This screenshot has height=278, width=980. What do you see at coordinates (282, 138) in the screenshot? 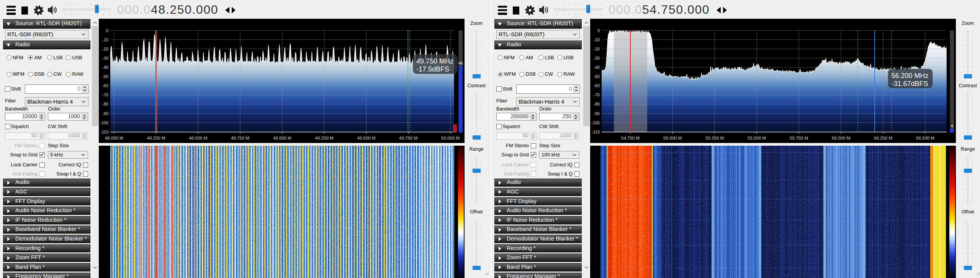
I see `svg-text: 49.000 M` at bounding box center [282, 138].